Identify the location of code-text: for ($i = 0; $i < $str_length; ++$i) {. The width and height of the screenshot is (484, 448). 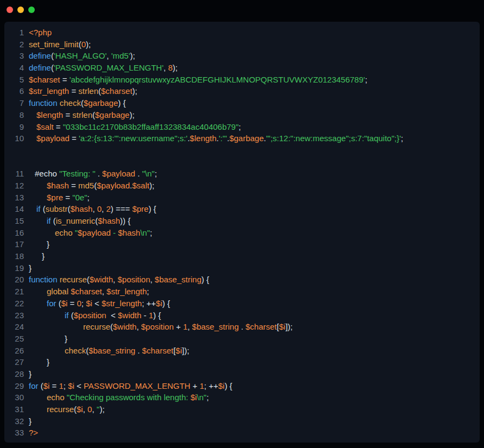
(99, 304).